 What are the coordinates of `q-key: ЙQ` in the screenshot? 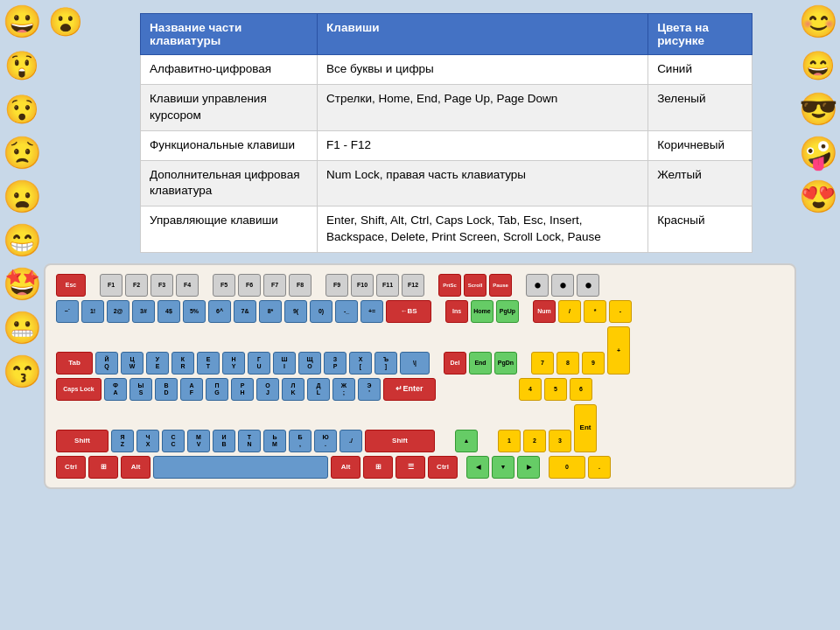 It's located at (107, 363).